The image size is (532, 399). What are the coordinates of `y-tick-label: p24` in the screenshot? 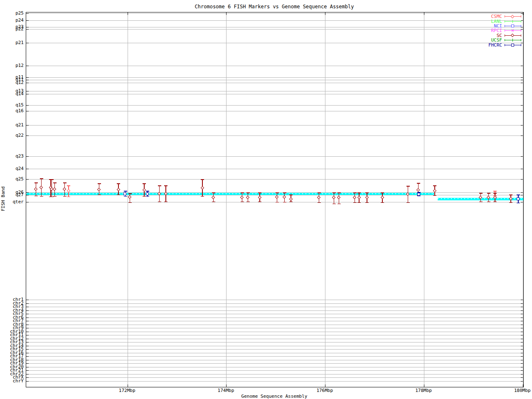 It's located at (12, 20).